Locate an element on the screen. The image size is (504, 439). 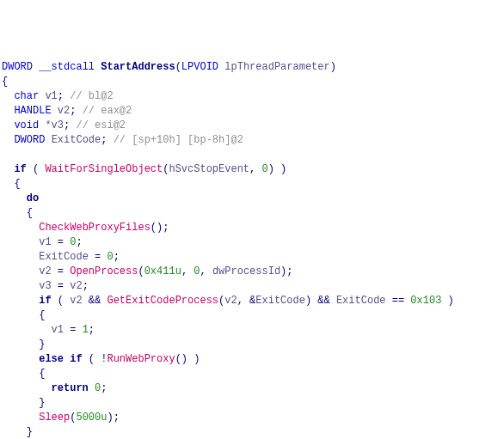
call-wfso: WaitForSingleObject is located at coordinates (103, 169).